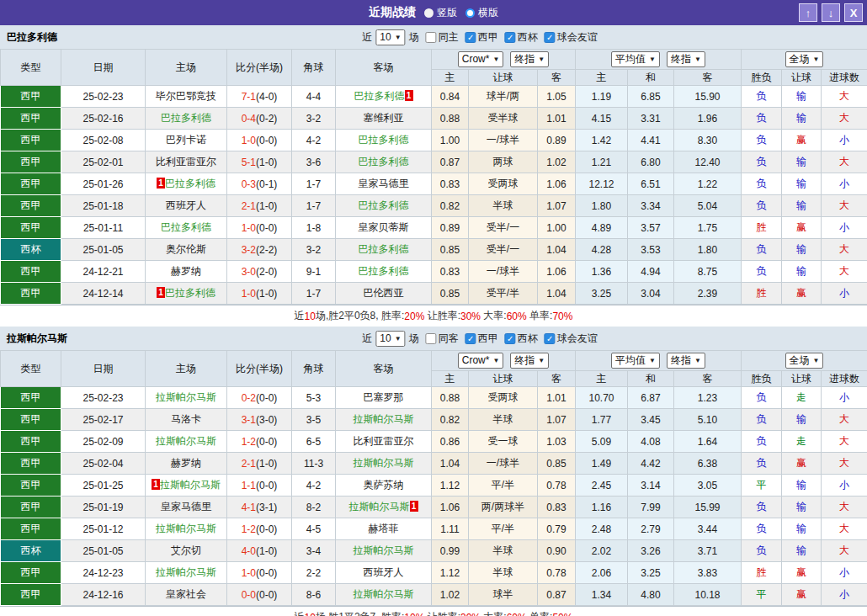 This screenshot has height=616, width=867. I want to click on close-button: X, so click(854, 13).